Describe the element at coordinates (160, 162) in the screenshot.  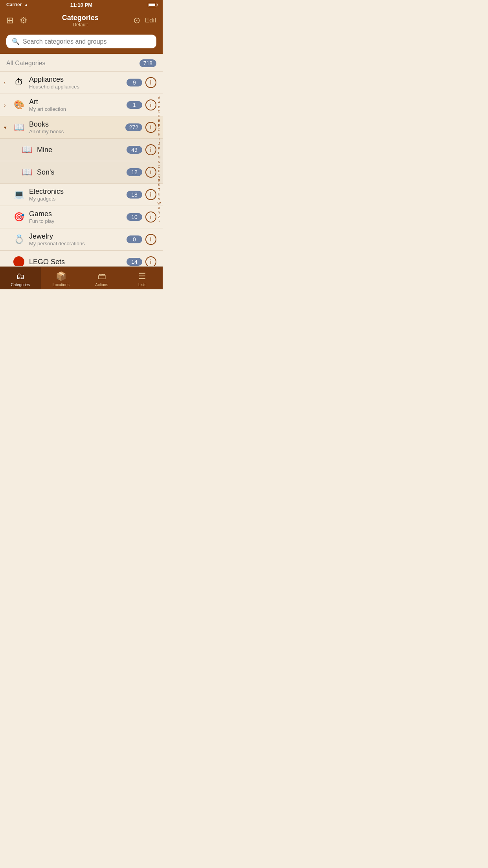
I see `alpha-char-N: N` at that location.